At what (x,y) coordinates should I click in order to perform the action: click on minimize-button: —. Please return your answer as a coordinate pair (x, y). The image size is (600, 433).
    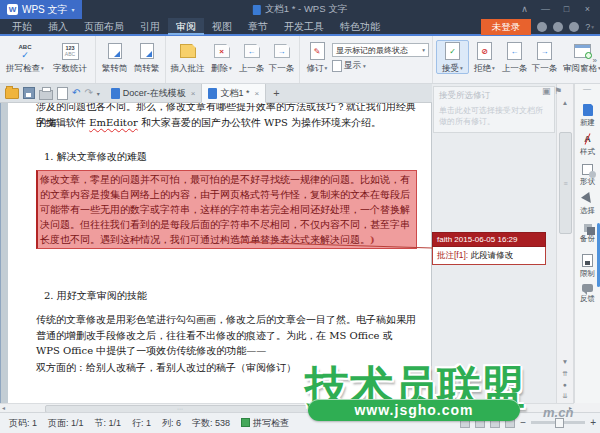
    Looking at the image, I should click on (546, 9).